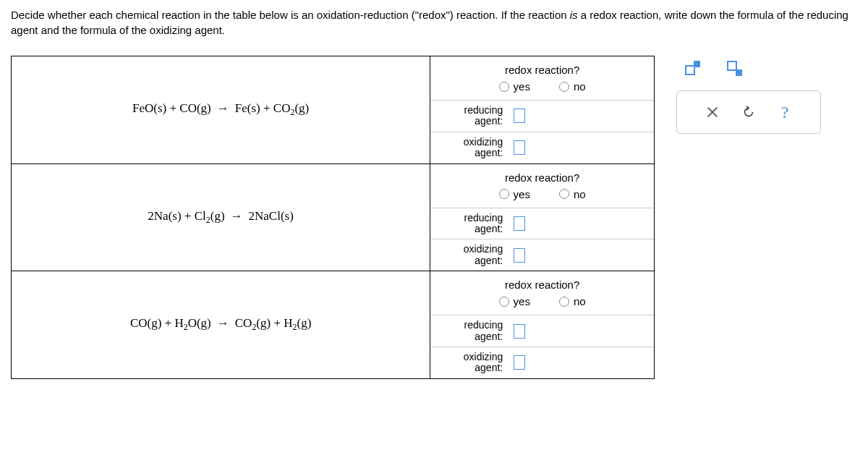 The image size is (868, 463). Describe the element at coordinates (749, 112) in the screenshot. I see `undo-icon` at that location.